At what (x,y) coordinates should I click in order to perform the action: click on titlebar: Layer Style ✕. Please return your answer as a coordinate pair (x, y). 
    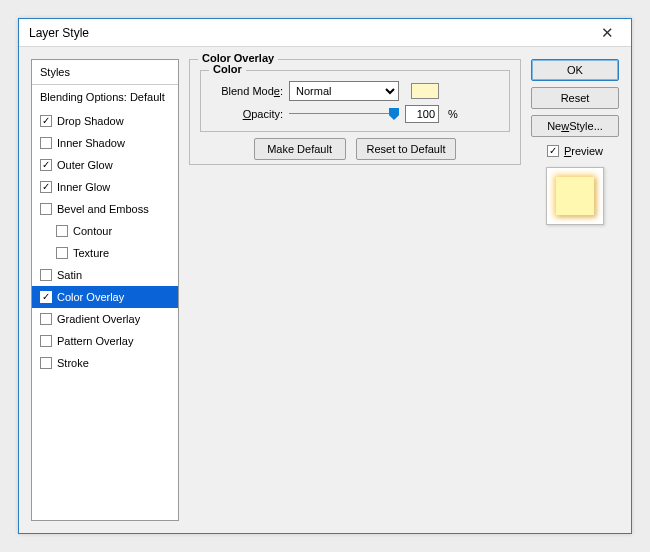
    Looking at the image, I should click on (325, 33).